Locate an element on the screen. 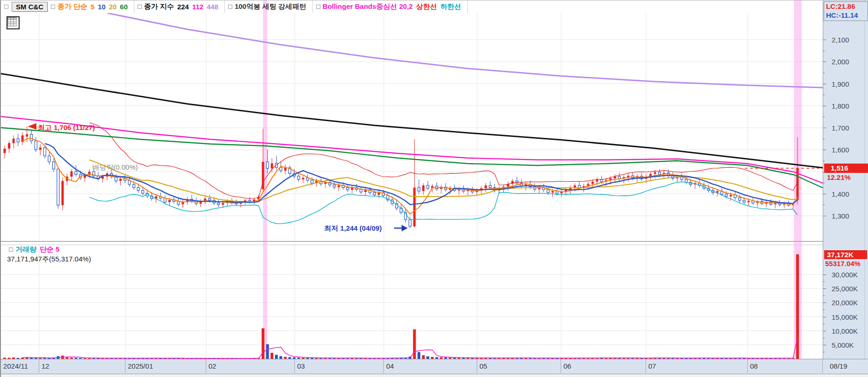 The height and width of the screenshot is (377, 868). price-axis-label: 1,300 is located at coordinates (840, 216).